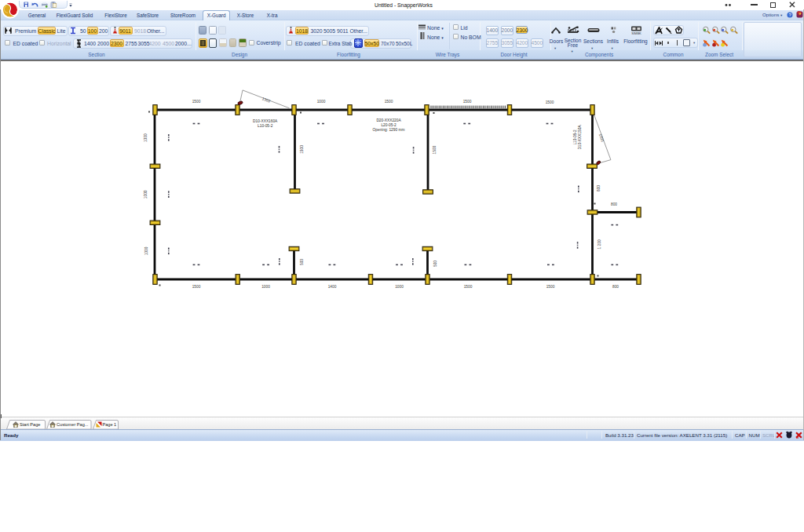 This screenshot has height=532, width=804. I want to click on svg-text: D10-XXX160A, so click(265, 121).